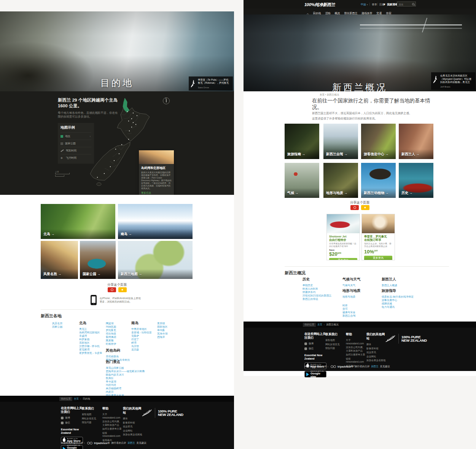 The image size is (476, 449). I want to click on photo-card: 游客信息中心, so click(378, 142).